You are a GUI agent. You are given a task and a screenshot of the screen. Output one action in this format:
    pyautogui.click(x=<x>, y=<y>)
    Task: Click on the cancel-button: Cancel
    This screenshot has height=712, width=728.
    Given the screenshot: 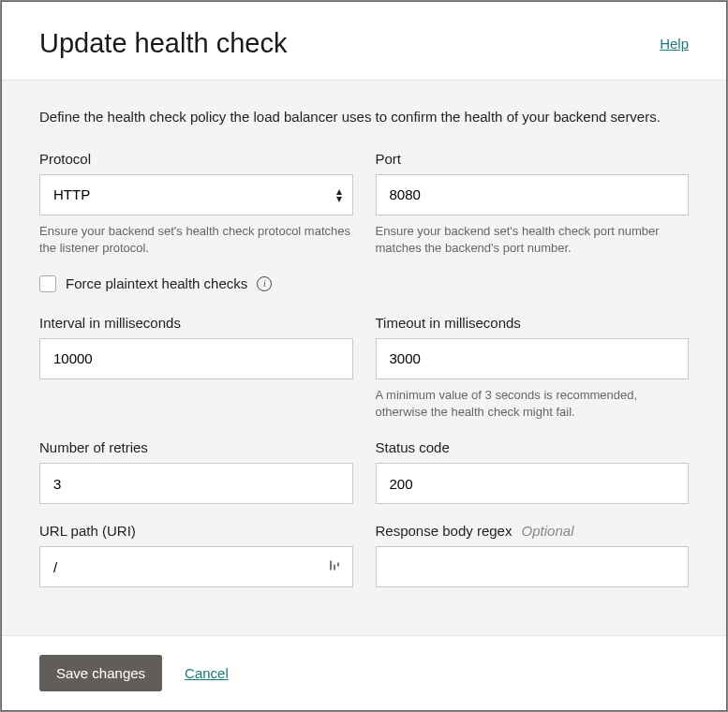 What is the action you would take?
    pyautogui.click(x=206, y=673)
    